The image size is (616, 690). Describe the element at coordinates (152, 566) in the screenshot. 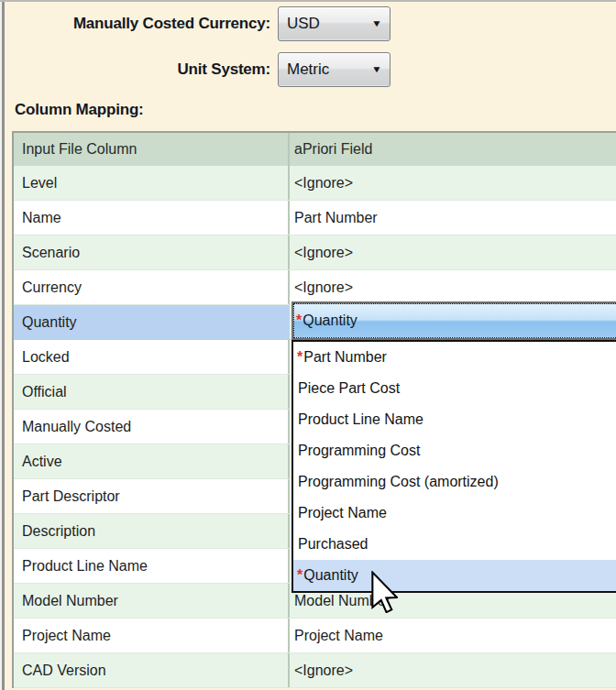

I see `input-file-column-cell: Product Line Name` at that location.